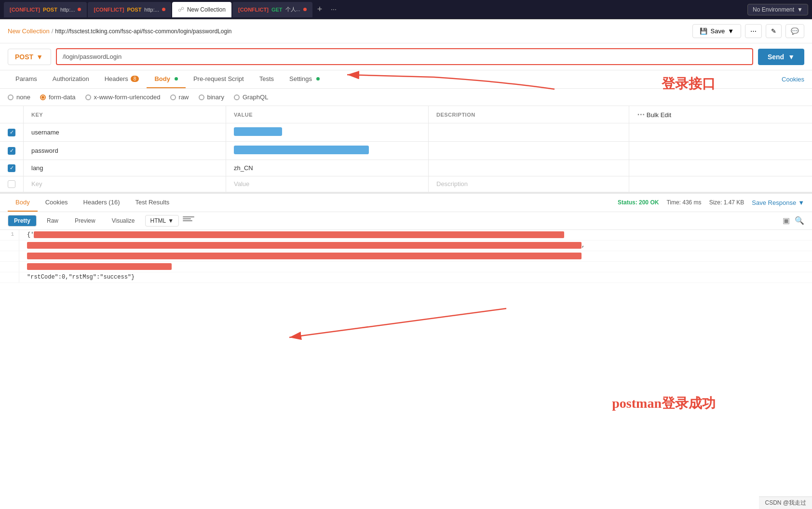 This screenshot has height=509, width=812. Describe the element at coordinates (23, 202) in the screenshot. I see `resp-tab-body: Body` at that location.